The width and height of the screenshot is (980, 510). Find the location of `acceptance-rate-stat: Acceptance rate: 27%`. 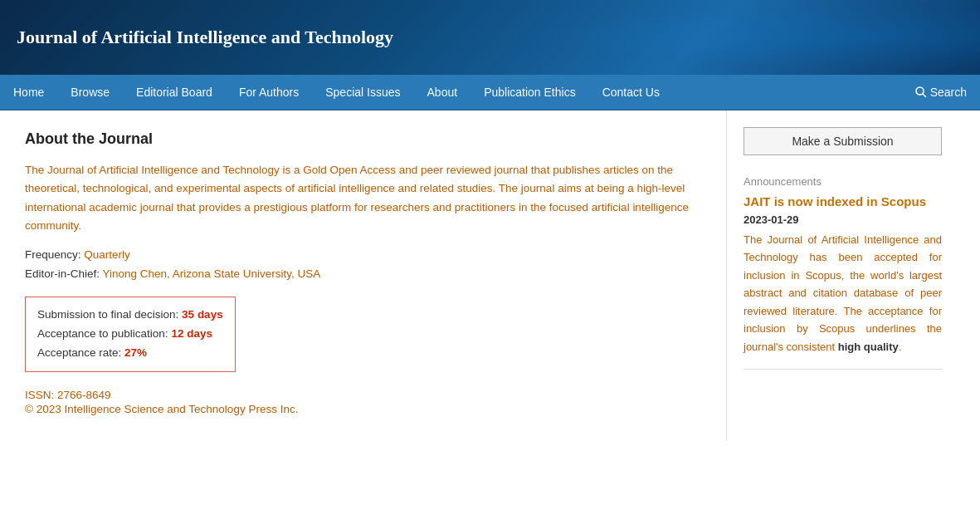

acceptance-rate-stat: Acceptance rate: 27% is located at coordinates (130, 354).